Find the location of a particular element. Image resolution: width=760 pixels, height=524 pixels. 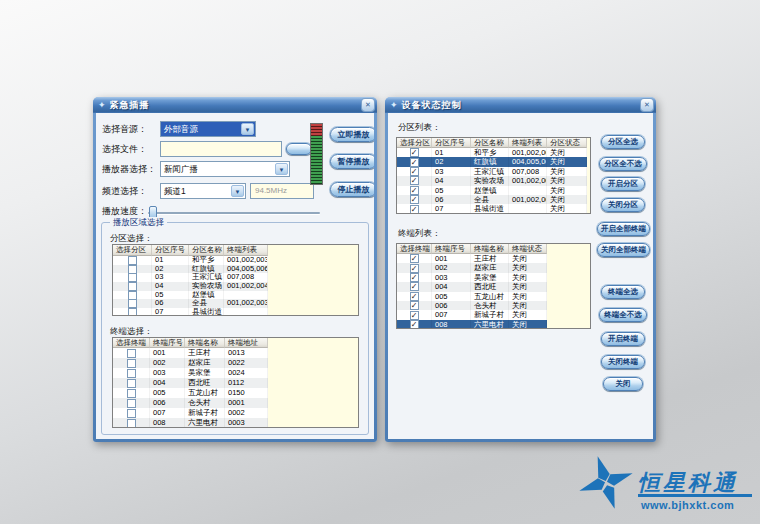

table-row: ✓006仓头村关闭 is located at coordinates (472, 306).